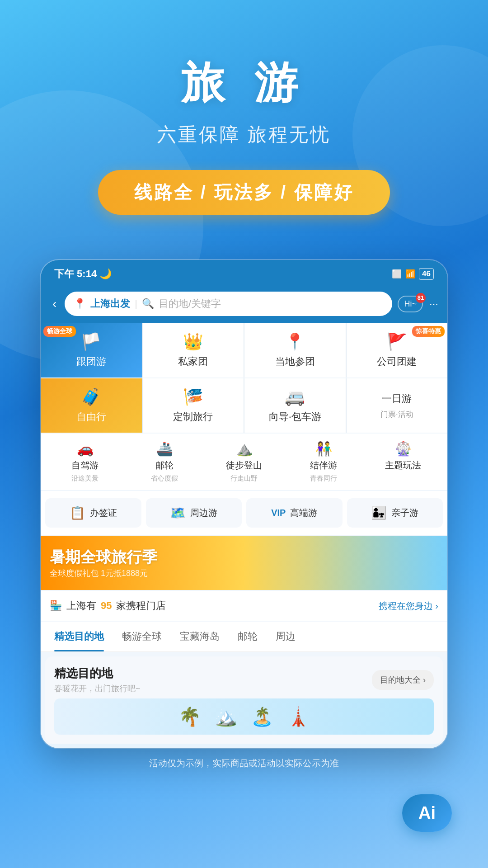 The width and height of the screenshot is (488, 868). Describe the element at coordinates (244, 135) in the screenshot. I see `hero-subtitle: 六重保障 旅程无忧` at that location.